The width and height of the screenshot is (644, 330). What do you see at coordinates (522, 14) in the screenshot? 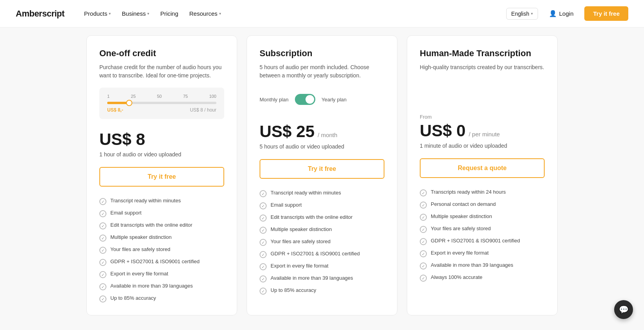
I see `language-selector: English ▾` at bounding box center [522, 14].